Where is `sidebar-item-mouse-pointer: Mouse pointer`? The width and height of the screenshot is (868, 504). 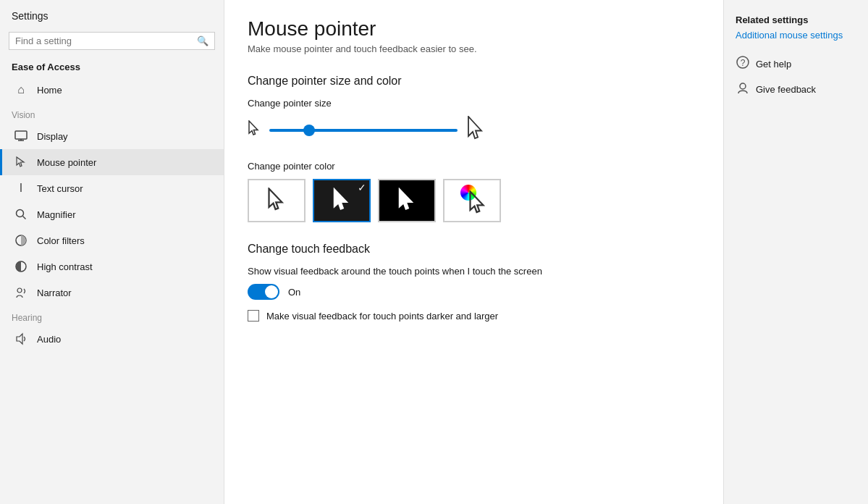
sidebar-item-mouse-pointer: Mouse pointer is located at coordinates (111, 162).